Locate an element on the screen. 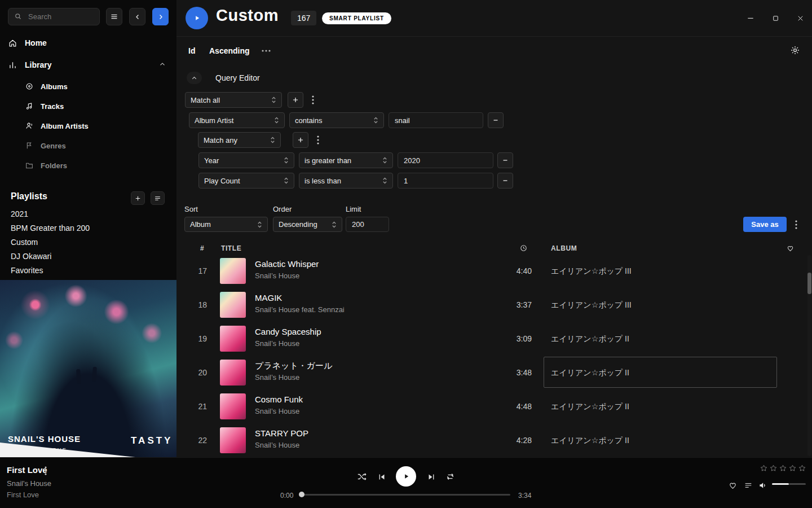 This screenshot has width=812, height=508. track-row: 19 Candy Spaceship Snail’s House 3:09 エイ… is located at coordinates (492, 339).